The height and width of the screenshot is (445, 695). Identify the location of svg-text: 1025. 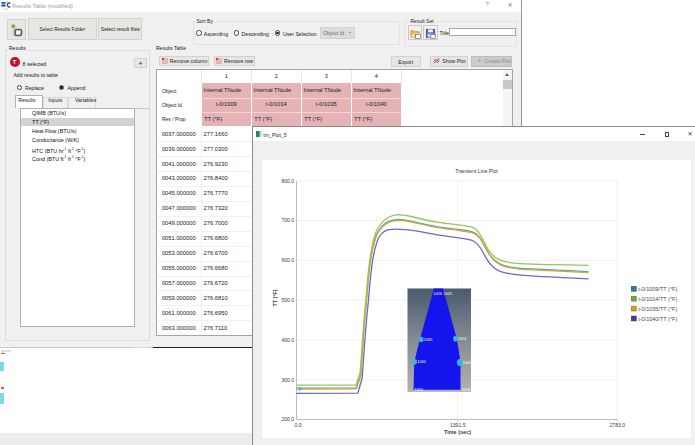
(448, 294).